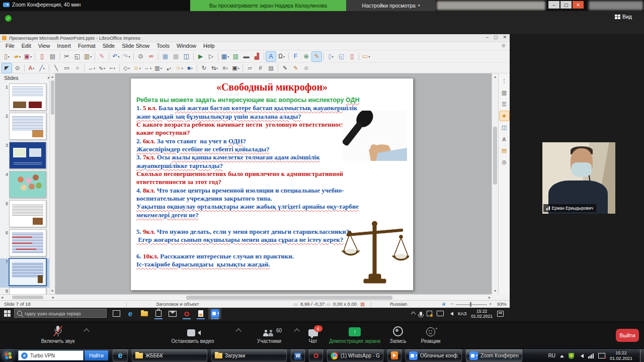 The width and height of the screenshot is (644, 362). I want to click on slide-thumbnail-5: 5, so click(25, 215).